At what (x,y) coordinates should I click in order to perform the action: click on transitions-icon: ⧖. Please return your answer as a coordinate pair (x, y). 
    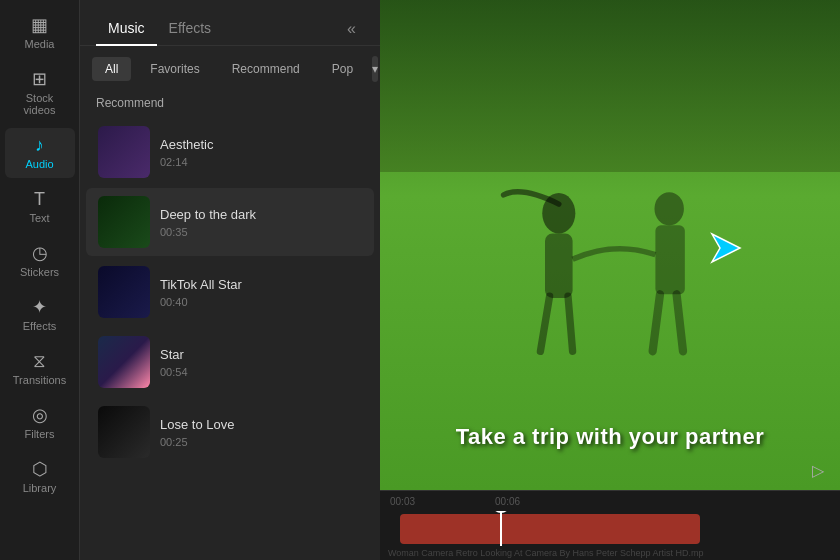
    Looking at the image, I should click on (40, 361).